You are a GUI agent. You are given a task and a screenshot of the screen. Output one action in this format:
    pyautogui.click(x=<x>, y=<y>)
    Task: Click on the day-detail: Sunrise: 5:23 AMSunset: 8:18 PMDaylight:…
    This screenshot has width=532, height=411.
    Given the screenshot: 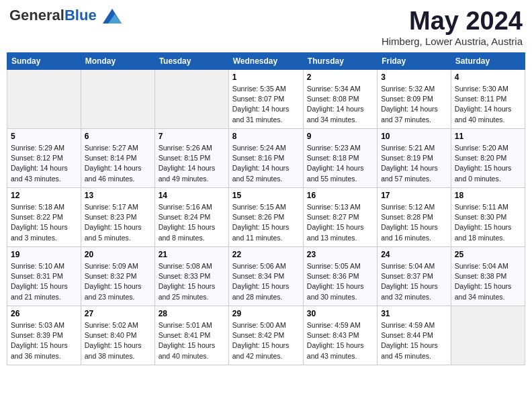 What is the action you would take?
    pyautogui.click(x=340, y=164)
    